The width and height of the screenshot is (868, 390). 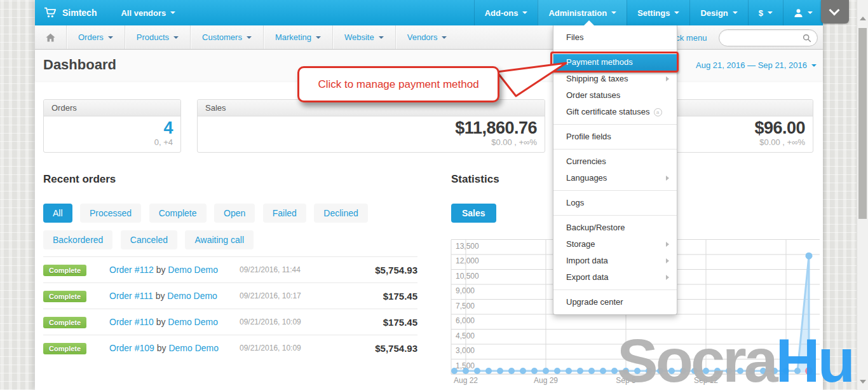 I want to click on scrollbar-thumb, so click(x=863, y=123).